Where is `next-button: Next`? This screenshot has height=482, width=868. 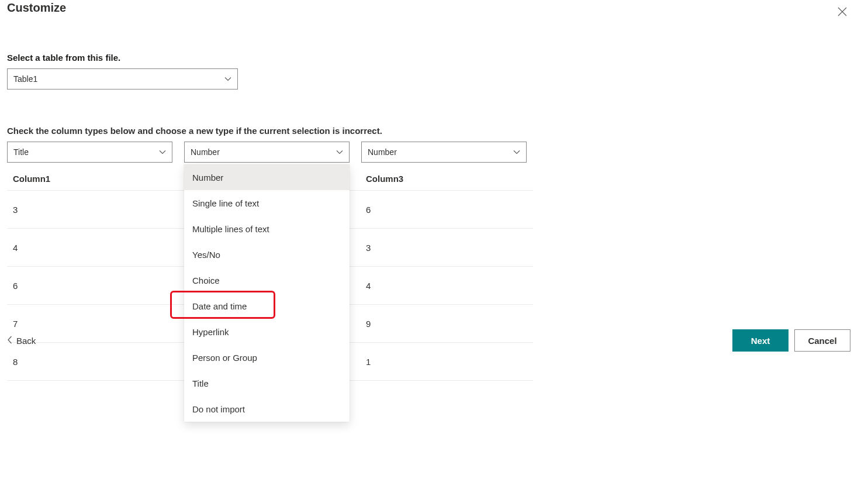 next-button: Next is located at coordinates (760, 340).